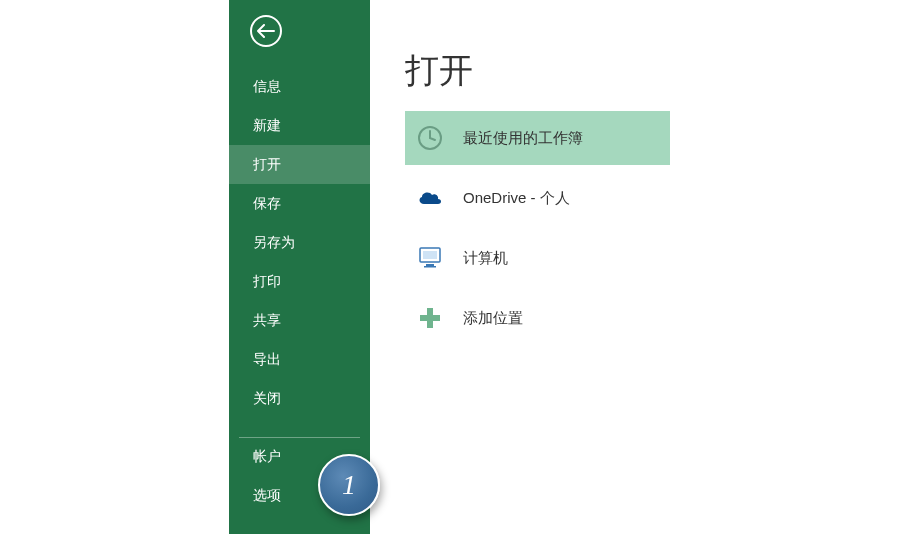  I want to click on nav-close: 关闭, so click(300, 398).